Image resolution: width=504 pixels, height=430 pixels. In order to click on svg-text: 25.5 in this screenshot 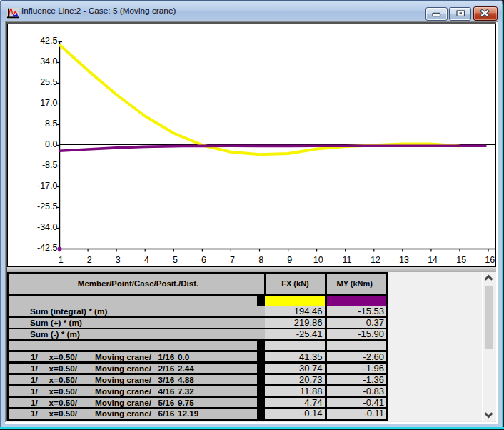, I will do `click(49, 82)`.